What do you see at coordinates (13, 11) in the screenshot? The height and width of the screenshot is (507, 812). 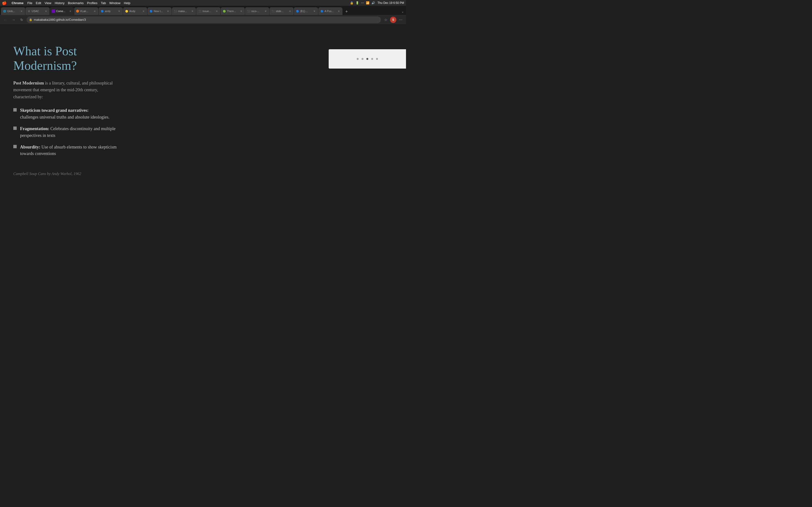 I see `tab-title-global: Glob...` at bounding box center [13, 11].